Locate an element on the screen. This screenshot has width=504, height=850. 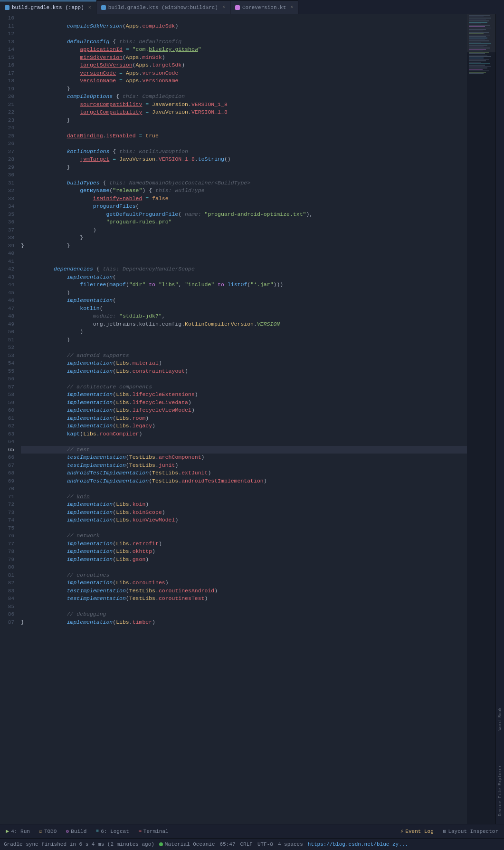
build-icon: ⚙ is located at coordinates (67, 831).